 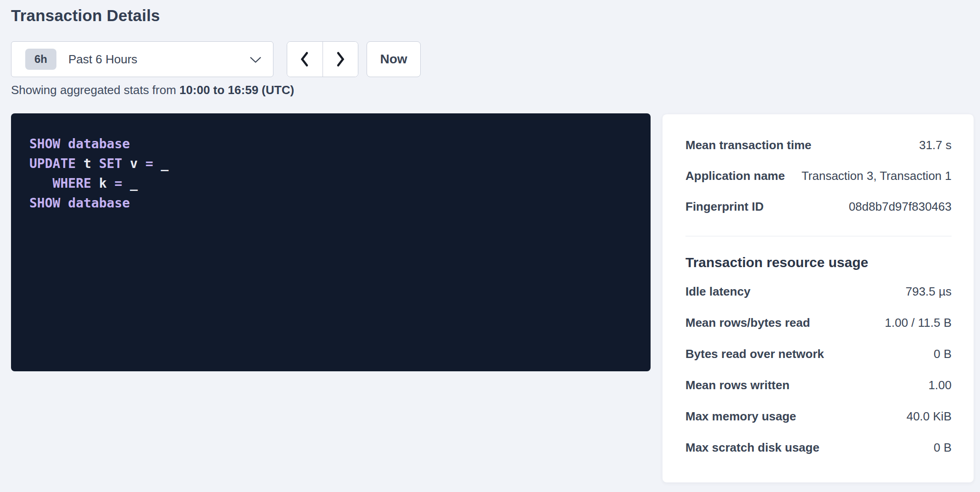 I want to click on stat-value: 31.7 s, so click(x=935, y=145).